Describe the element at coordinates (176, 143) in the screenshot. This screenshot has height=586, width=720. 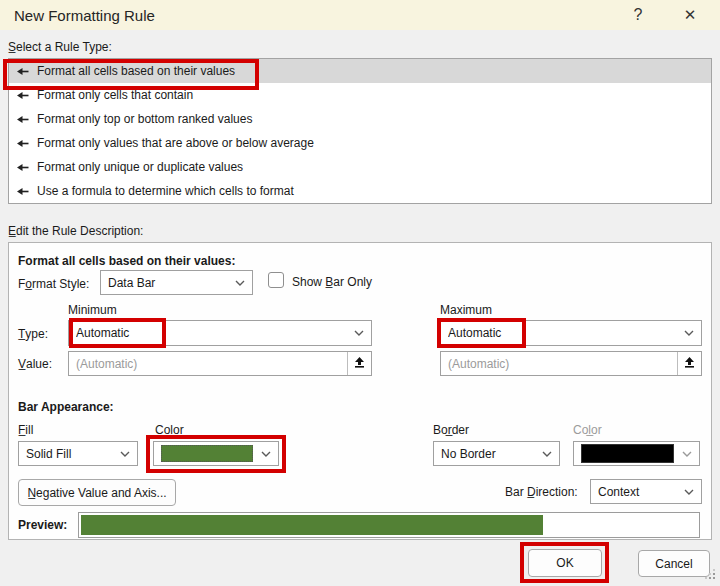
I see `rule-type-item-label: Format only values that are above or bel…` at that location.